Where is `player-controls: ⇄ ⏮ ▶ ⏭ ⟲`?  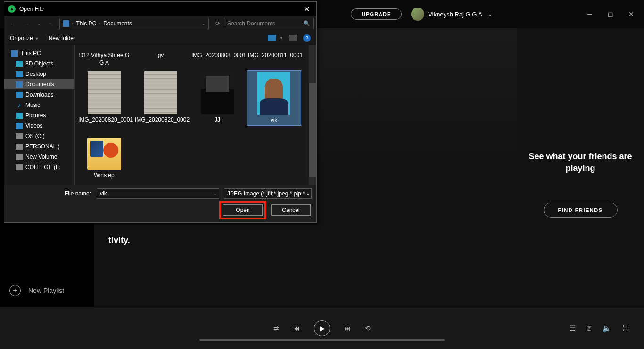
player-controls: ⇄ ⏮ ▶ ⏭ ⟲ is located at coordinates (322, 328).